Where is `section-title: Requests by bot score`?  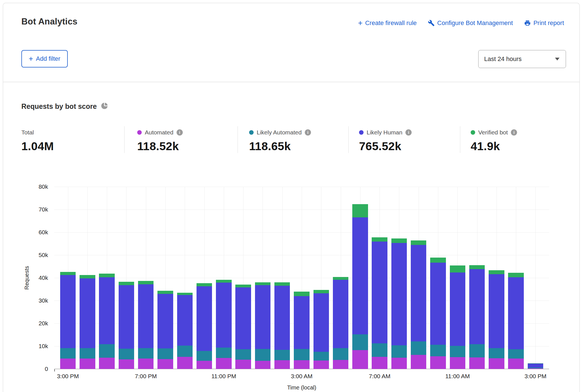
section-title: Requests by bot score is located at coordinates (59, 106).